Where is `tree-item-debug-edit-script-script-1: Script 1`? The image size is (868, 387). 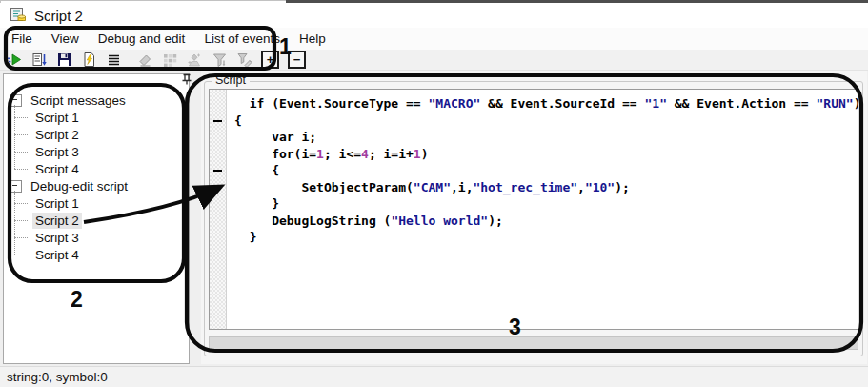
tree-item-debug-edit-script-script-1: Script 1 is located at coordinates (97, 203).